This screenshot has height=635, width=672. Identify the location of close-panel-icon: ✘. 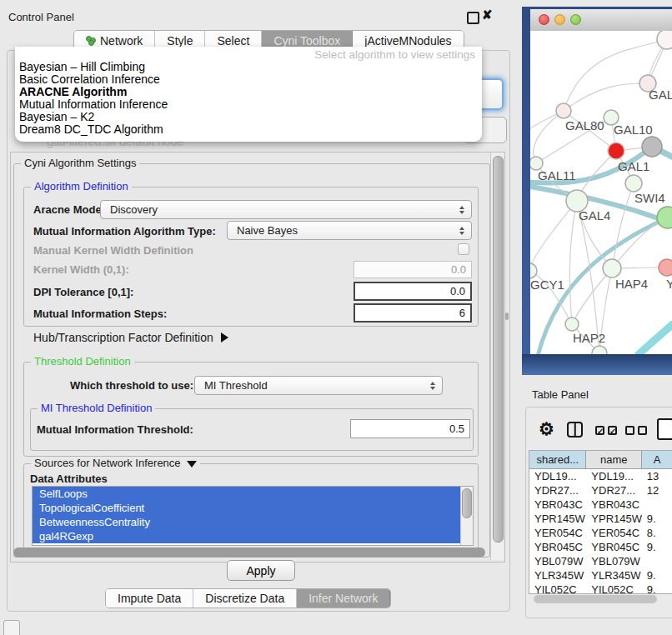
(487, 15).